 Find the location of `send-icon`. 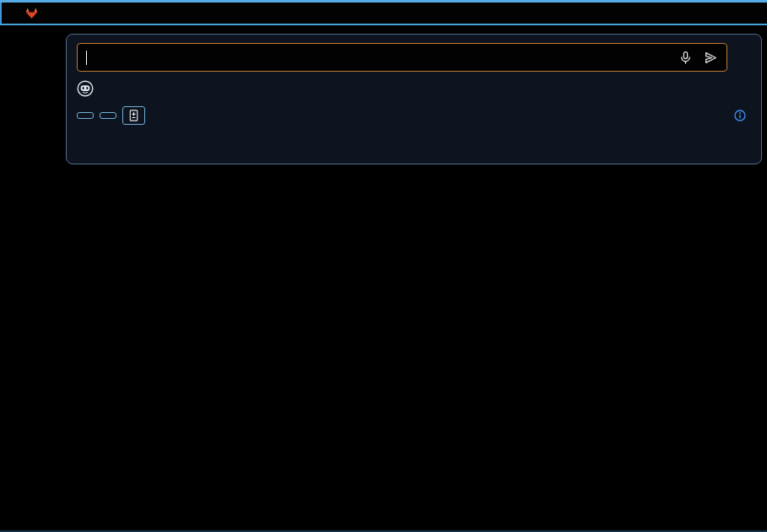

send-icon is located at coordinates (710, 57).